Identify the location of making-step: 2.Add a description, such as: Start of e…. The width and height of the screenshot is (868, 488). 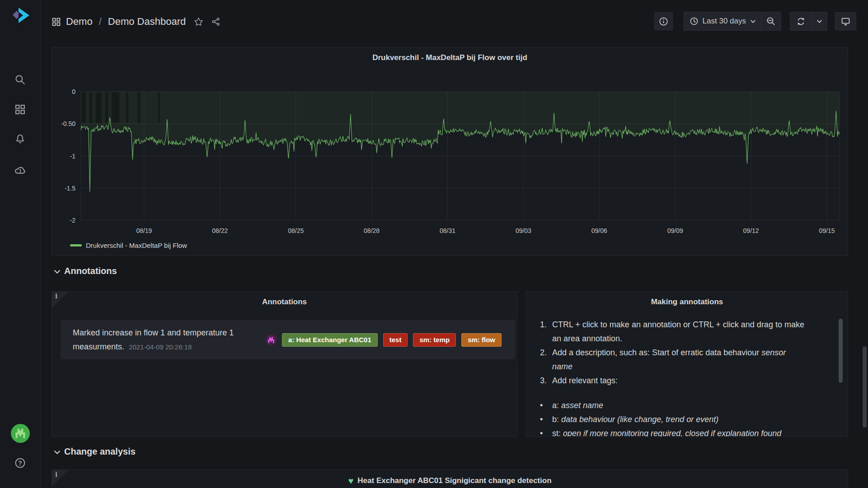
(682, 360).